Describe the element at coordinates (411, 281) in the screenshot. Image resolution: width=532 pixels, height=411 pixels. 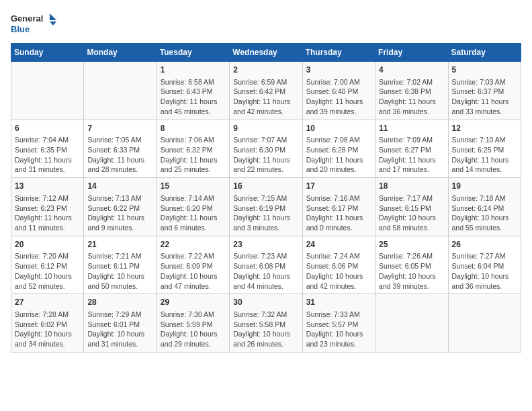
I see `day-info: Daylight: 10 hours and 39 minutes.` at that location.